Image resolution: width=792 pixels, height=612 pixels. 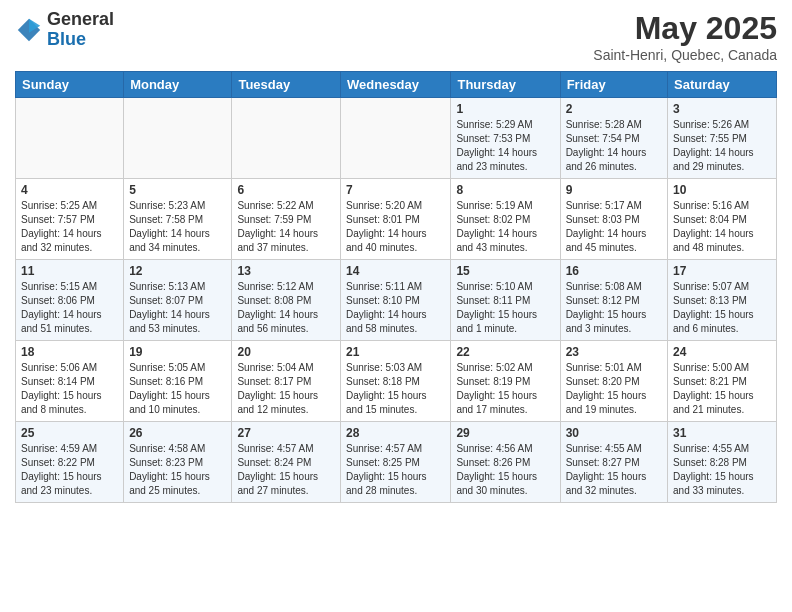 I want to click on day-info: Sunrise: 5:11 AM Sunset: 8:10 PM Dayligh…, so click(x=396, y=308).